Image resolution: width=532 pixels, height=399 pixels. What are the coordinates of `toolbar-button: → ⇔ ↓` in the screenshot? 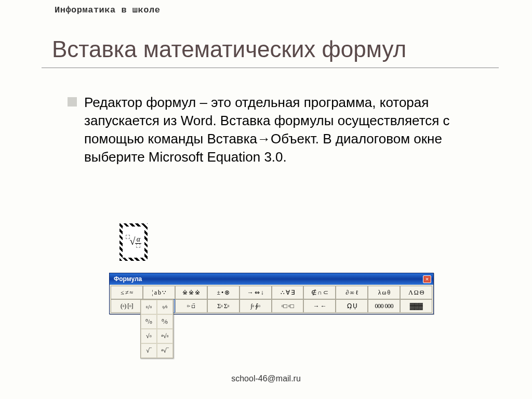 It's located at (256, 292).